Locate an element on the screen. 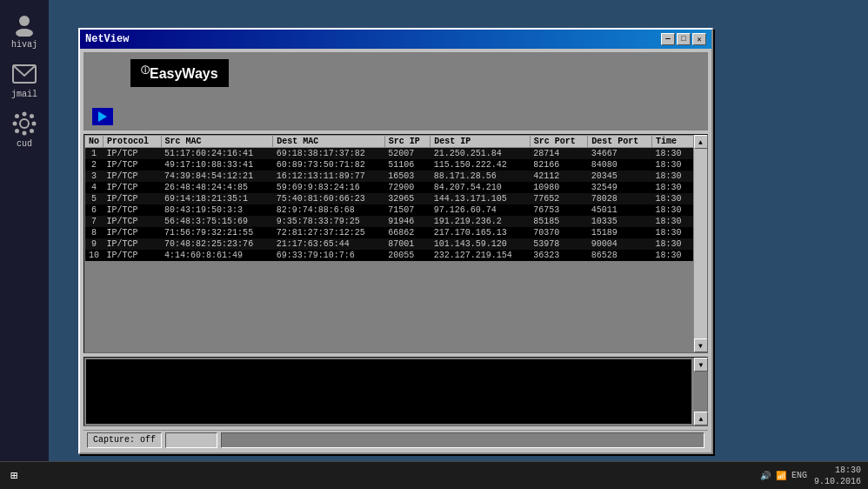 This screenshot has height=489, width=868. cell-row7-col6: 70370 is located at coordinates (558, 233).